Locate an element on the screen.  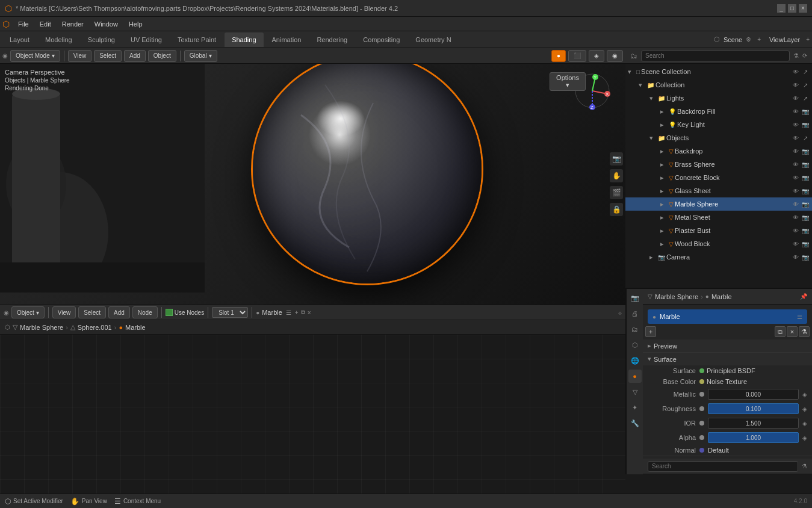
view-layer-props-icon: 🗂 is located at coordinates (635, 329).